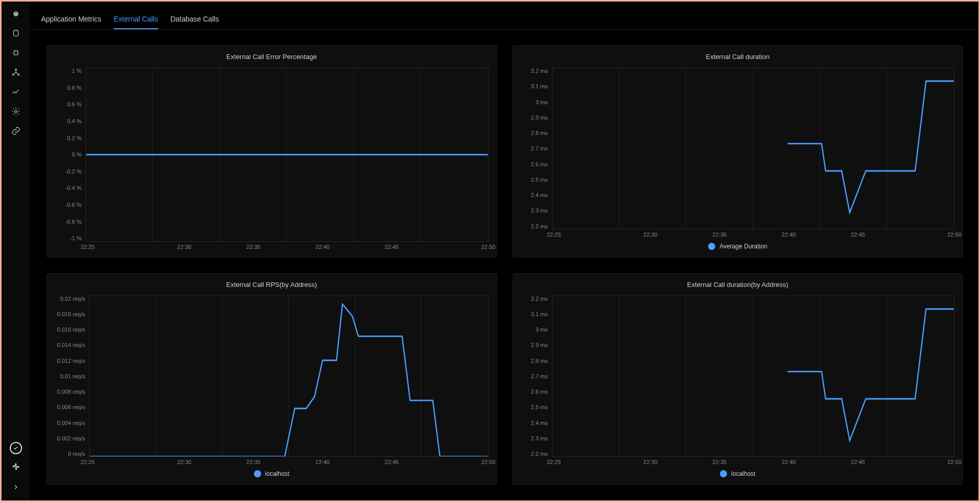 Image resolution: width=980 pixels, height=502 pixels. I want to click on y-tick: 2.9 ms, so click(539, 118).